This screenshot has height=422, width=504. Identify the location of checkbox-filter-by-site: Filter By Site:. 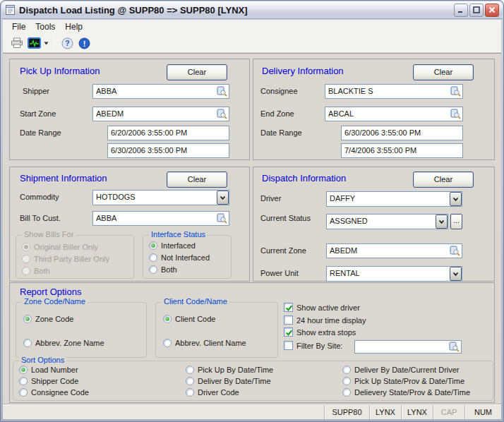
(313, 346).